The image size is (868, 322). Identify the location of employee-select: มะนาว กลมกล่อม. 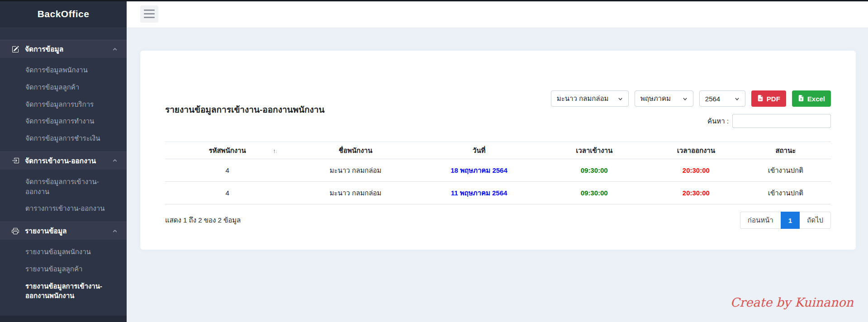
(590, 99).